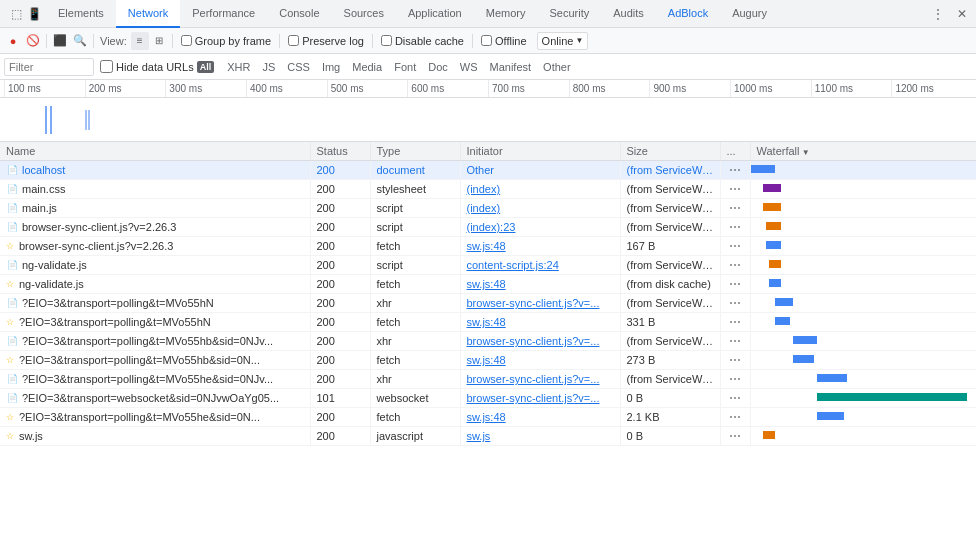  What do you see at coordinates (299, 14) in the screenshot?
I see `tab-console: Console` at bounding box center [299, 14].